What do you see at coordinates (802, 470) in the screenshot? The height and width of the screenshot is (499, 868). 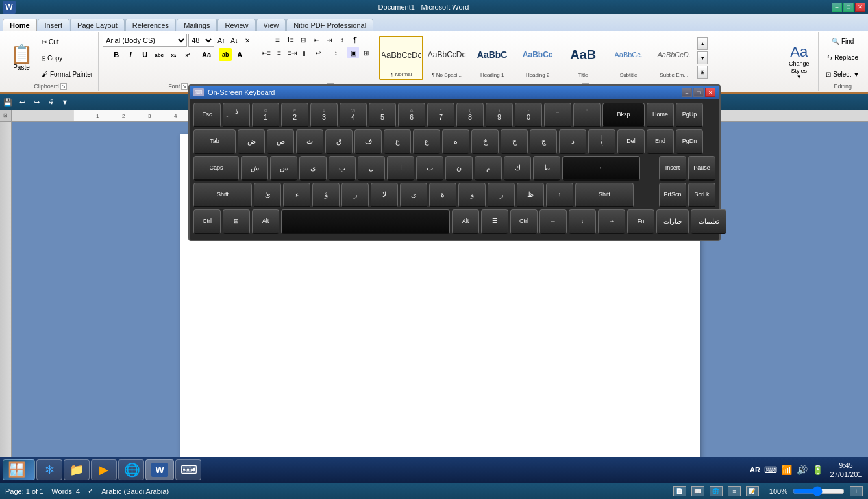 I see `volume-icon: 🔊` at bounding box center [802, 470].